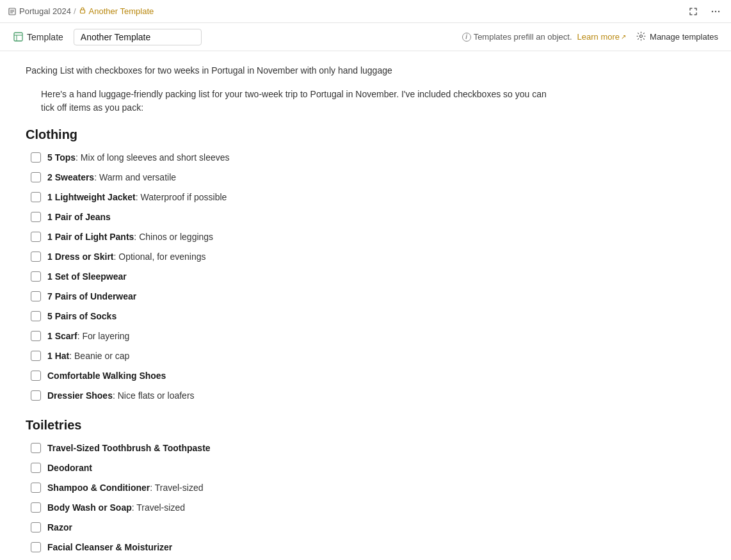  What do you see at coordinates (121, 396) in the screenshot?
I see `item-text: Dressier Shoes: Nice flats or loafers` at bounding box center [121, 396].